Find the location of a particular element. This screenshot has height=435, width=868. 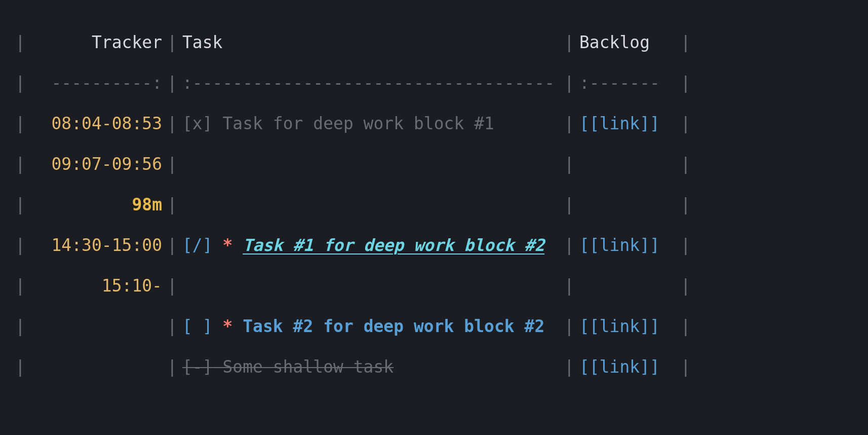

time-range: 09:07-09:56 is located at coordinates (94, 164).